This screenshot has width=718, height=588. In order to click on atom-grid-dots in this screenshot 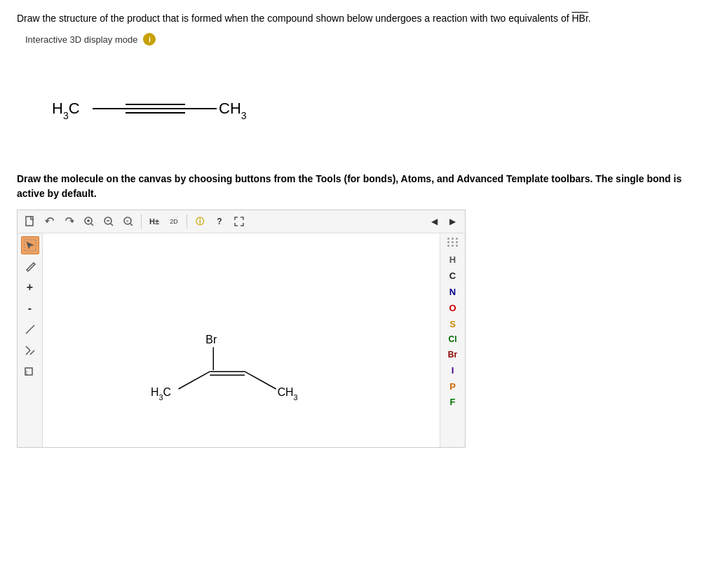, I will do `click(453, 242)`.